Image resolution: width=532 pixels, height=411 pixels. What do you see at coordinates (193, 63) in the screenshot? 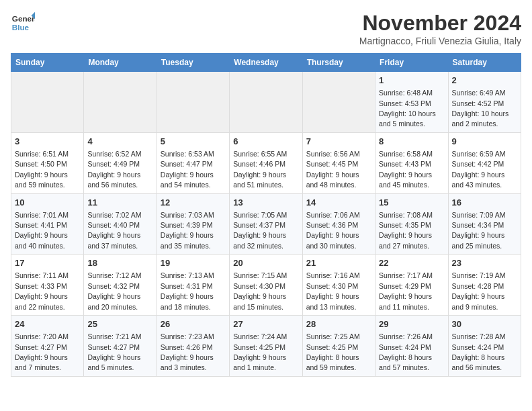
I see `weekday-header-cell: Tuesday` at bounding box center [193, 63].